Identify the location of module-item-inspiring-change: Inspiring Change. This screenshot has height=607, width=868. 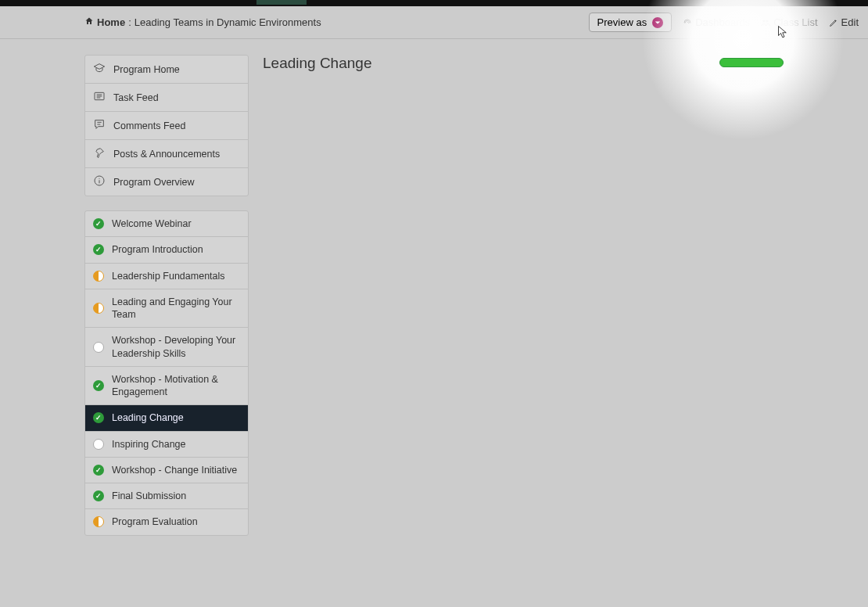
(167, 444).